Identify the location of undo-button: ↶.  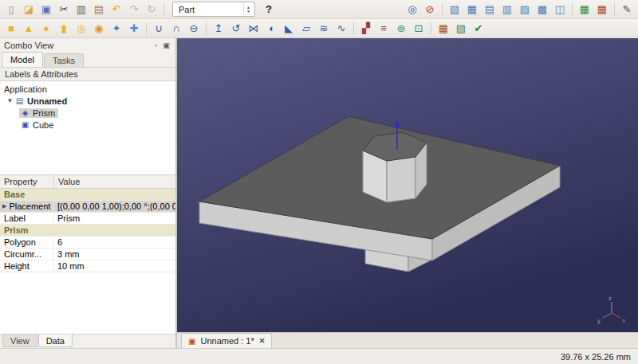
(116, 10).